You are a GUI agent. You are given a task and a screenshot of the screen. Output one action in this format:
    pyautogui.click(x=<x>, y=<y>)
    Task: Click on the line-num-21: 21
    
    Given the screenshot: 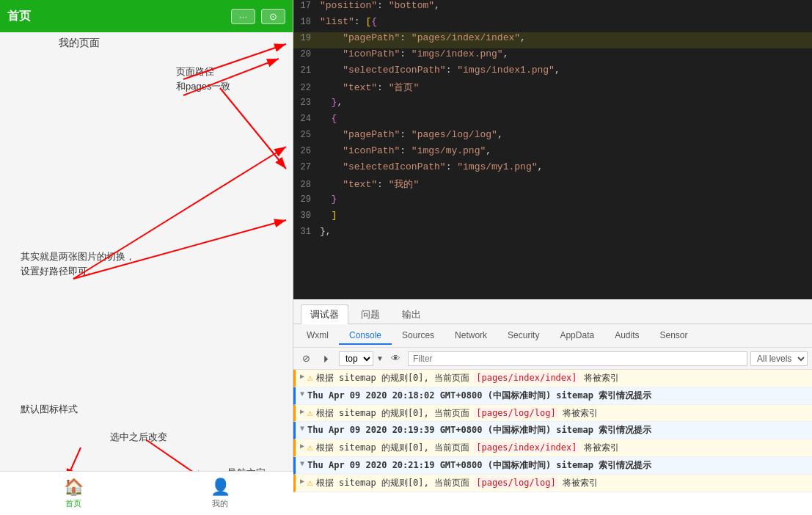 What is the action you would take?
    pyautogui.click(x=308, y=70)
    